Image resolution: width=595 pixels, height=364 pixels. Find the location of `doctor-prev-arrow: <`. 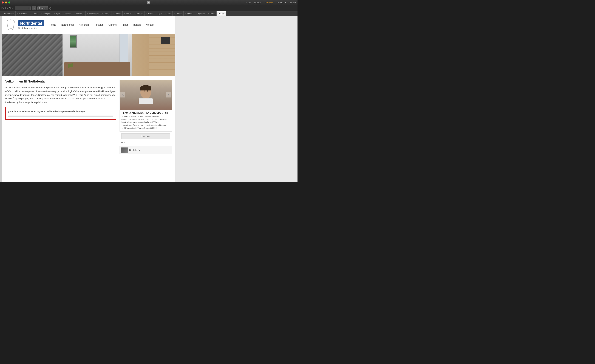

doctor-prev-arrow: < is located at coordinates (123, 95).